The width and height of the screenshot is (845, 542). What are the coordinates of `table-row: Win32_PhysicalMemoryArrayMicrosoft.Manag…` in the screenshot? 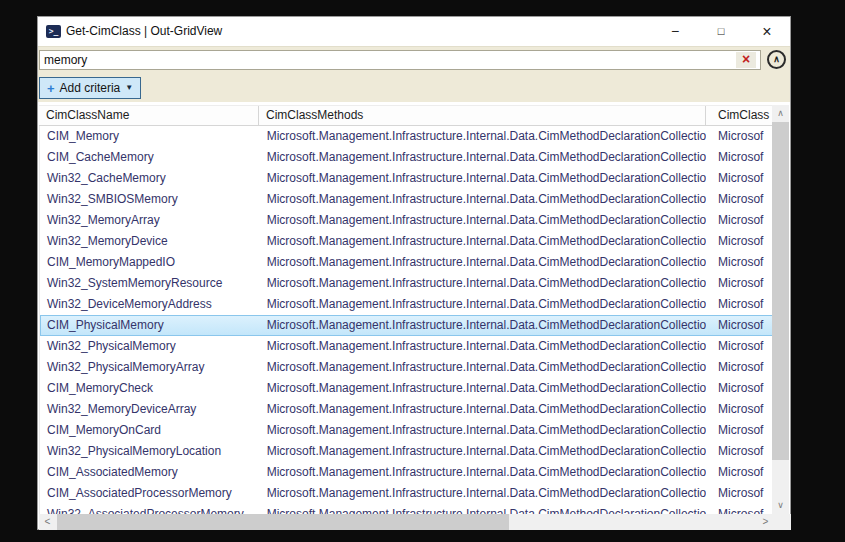 It's located at (406, 368).